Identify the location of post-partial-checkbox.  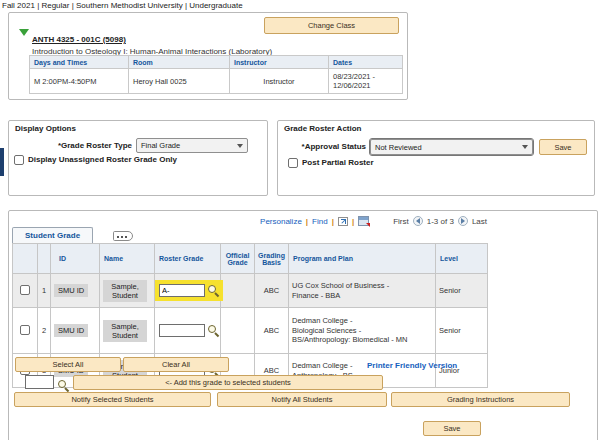
(293, 163).